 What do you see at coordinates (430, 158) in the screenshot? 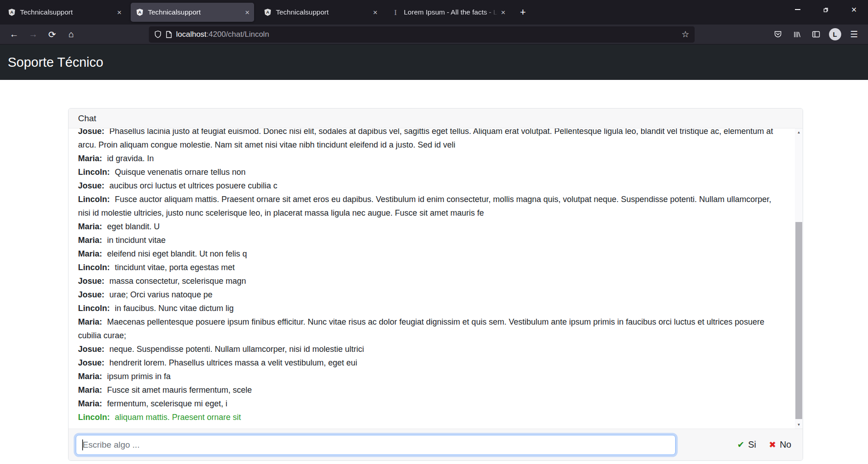
I see `chat-message: Maria: id gravida. In` at bounding box center [430, 158].